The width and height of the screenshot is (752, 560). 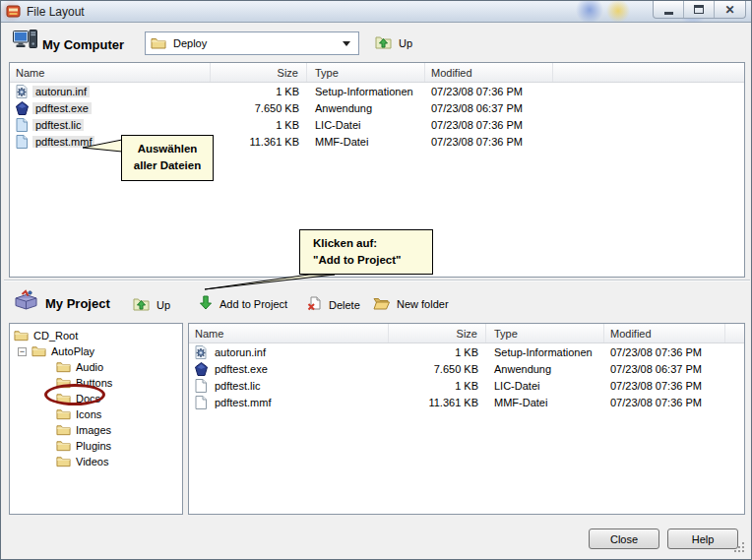 What do you see at coordinates (699, 10) in the screenshot?
I see `maximize-icon` at bounding box center [699, 10].